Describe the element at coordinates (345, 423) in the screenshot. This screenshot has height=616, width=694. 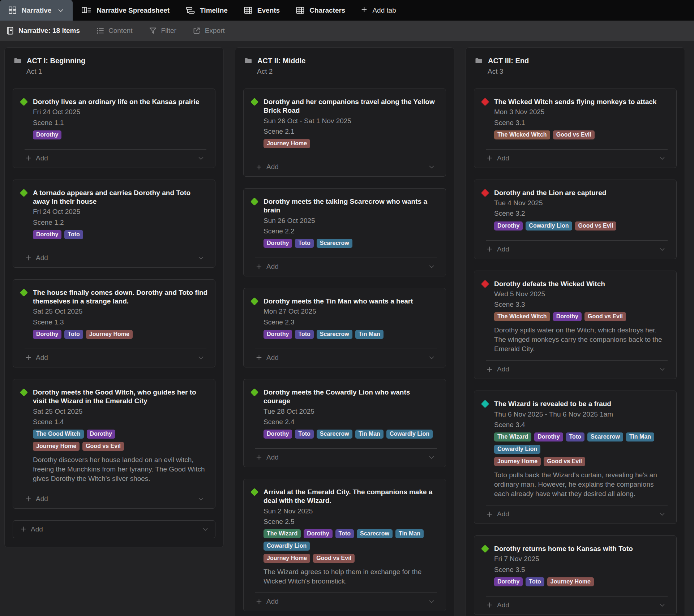
I see `scene-card: Dorothy meets the Cowardly Lion who want…` at that location.